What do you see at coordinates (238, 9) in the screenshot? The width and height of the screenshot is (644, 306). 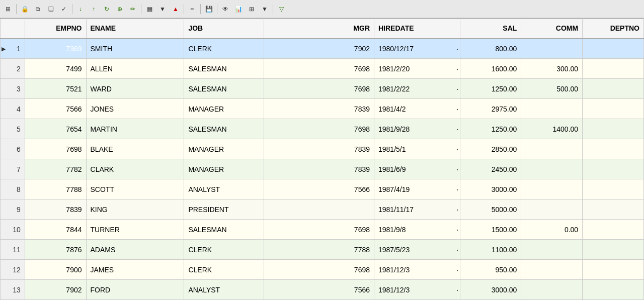 I see `bar-chart-btn: 📊` at bounding box center [238, 9].